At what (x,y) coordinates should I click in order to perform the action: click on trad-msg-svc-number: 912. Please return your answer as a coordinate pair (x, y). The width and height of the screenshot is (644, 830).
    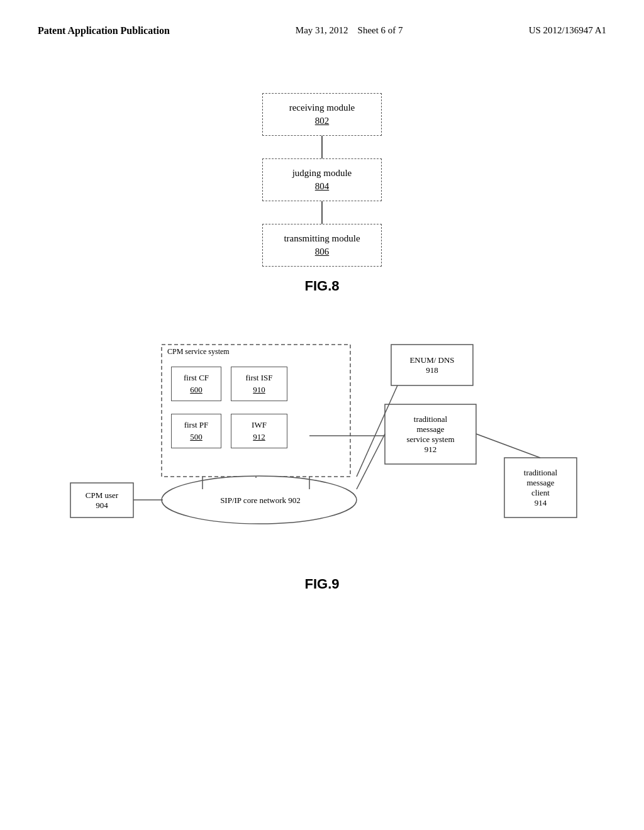
    Looking at the image, I should click on (431, 450).